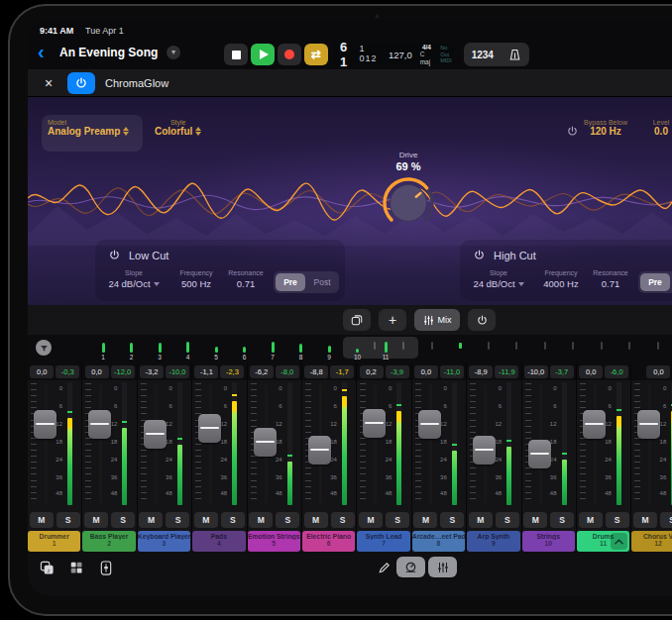 The image size is (672, 620). What do you see at coordinates (274, 541) in the screenshot?
I see `track-tile: Emotion Strings 5` at bounding box center [274, 541].